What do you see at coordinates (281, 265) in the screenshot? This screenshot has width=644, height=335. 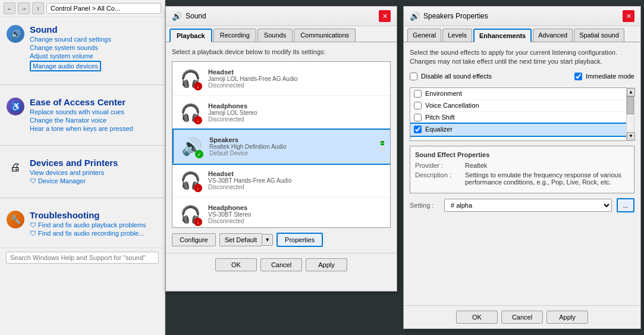 I see `sound-cancel-button: Cancel` at bounding box center [281, 265].